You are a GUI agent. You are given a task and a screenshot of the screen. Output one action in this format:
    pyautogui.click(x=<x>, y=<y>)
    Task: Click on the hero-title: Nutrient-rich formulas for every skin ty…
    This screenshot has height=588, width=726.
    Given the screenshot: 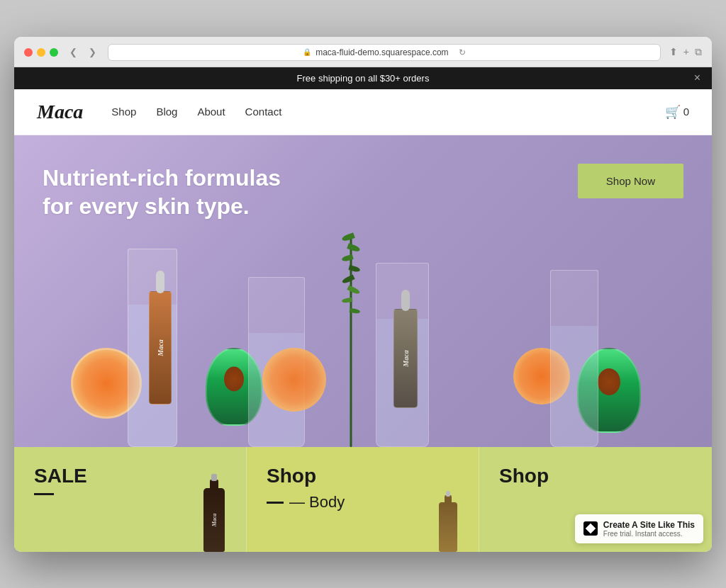 What is the action you would take?
    pyautogui.click(x=177, y=192)
    